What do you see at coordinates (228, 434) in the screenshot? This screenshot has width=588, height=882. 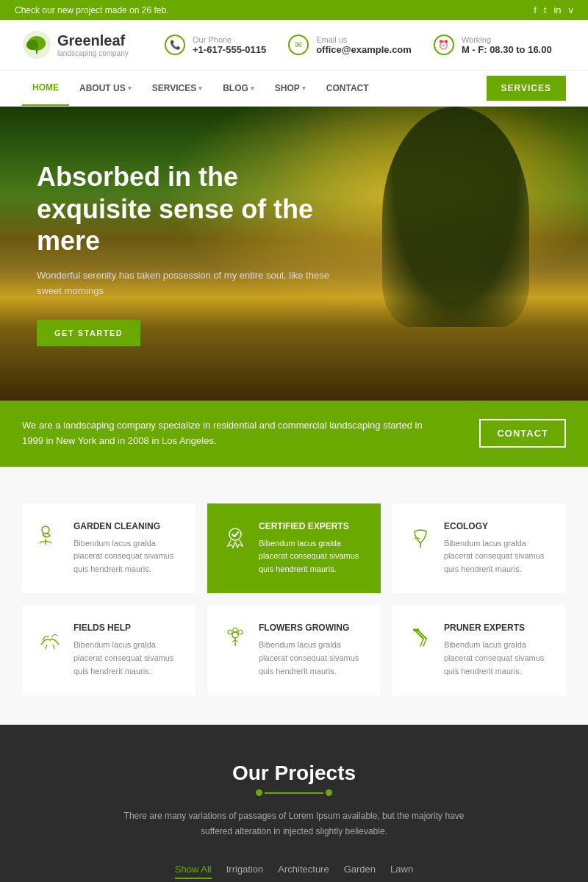 I see `banner-text: We are a landscaping company specialize …` at bounding box center [228, 434].